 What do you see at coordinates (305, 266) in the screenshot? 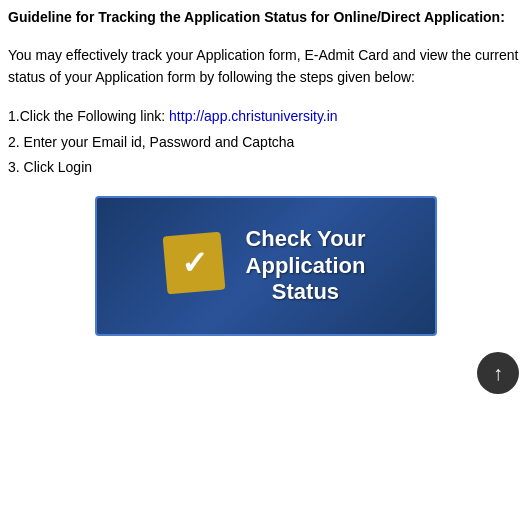
I see `banner-title: Check Your Application Status` at bounding box center [305, 266].